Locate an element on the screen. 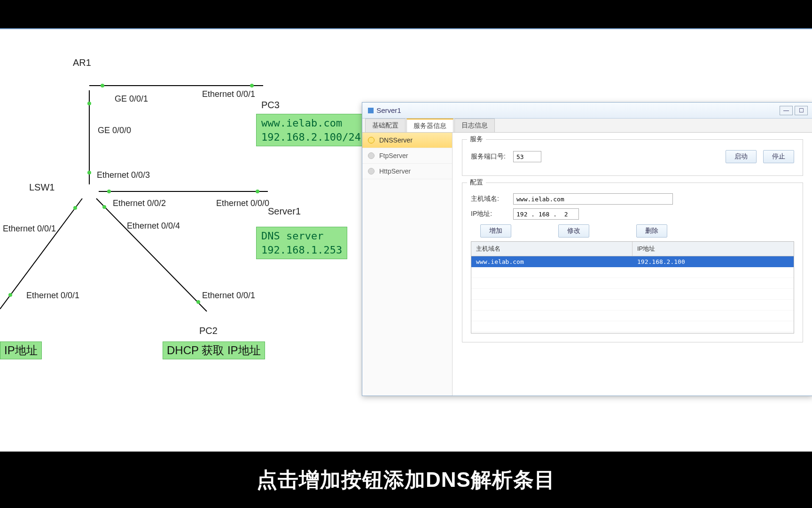 The width and height of the screenshot is (812, 508). host-input is located at coordinates (593, 199).